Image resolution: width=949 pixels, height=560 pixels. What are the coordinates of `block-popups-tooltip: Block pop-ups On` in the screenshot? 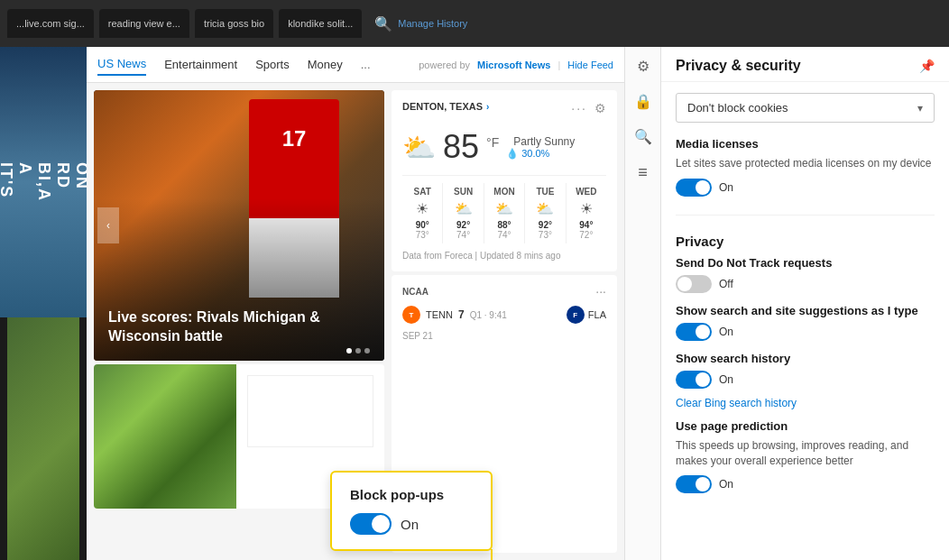 It's located at (411, 510).